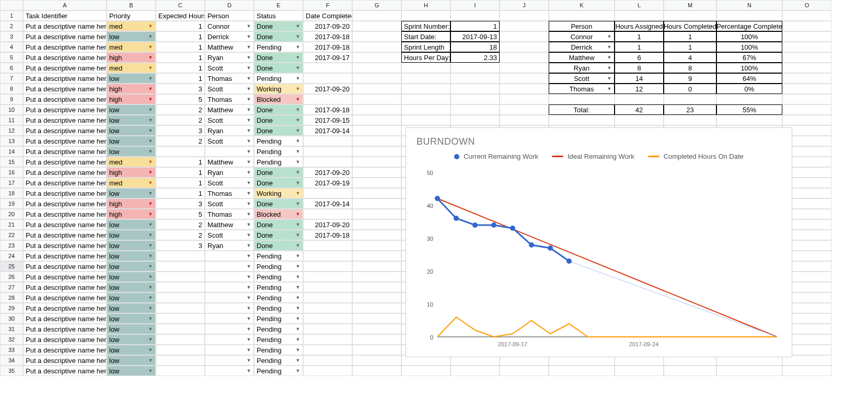 Image resolution: width=868 pixels, height=399 pixels. What do you see at coordinates (11, 319) in the screenshot?
I see `row-header: 30` at bounding box center [11, 319].